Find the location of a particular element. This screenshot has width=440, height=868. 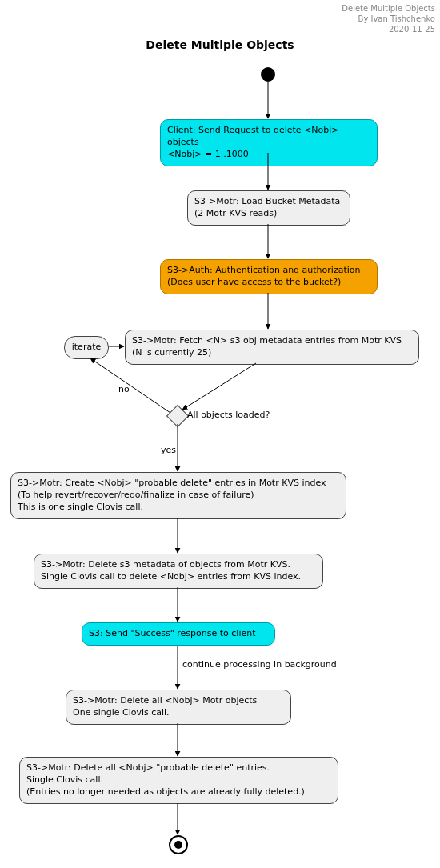

edge-label-yes: yes is located at coordinates (168, 450).